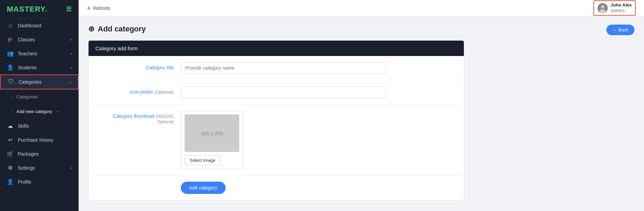  Describe the element at coordinates (23, 126) in the screenshot. I see `sidebar-item-label: Skills` at that location.